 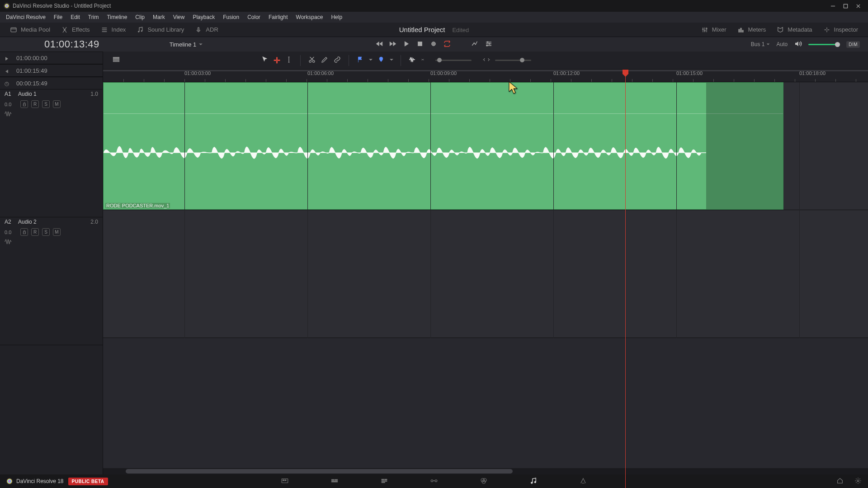 What do you see at coordinates (52, 281) in the screenshot?
I see `track-header-a2: A2 Audio 2 2.0 0.0 R S M` at bounding box center [52, 281].